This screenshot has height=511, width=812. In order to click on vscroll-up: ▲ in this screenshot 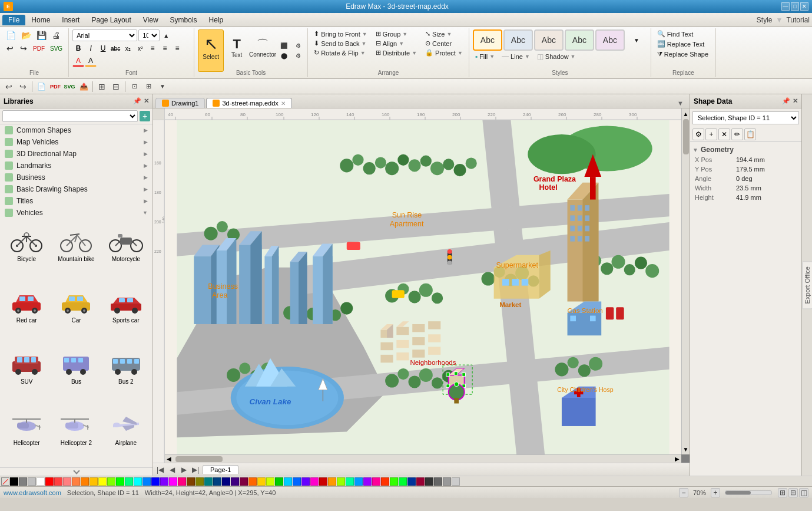, I will do `click(686, 114)`.